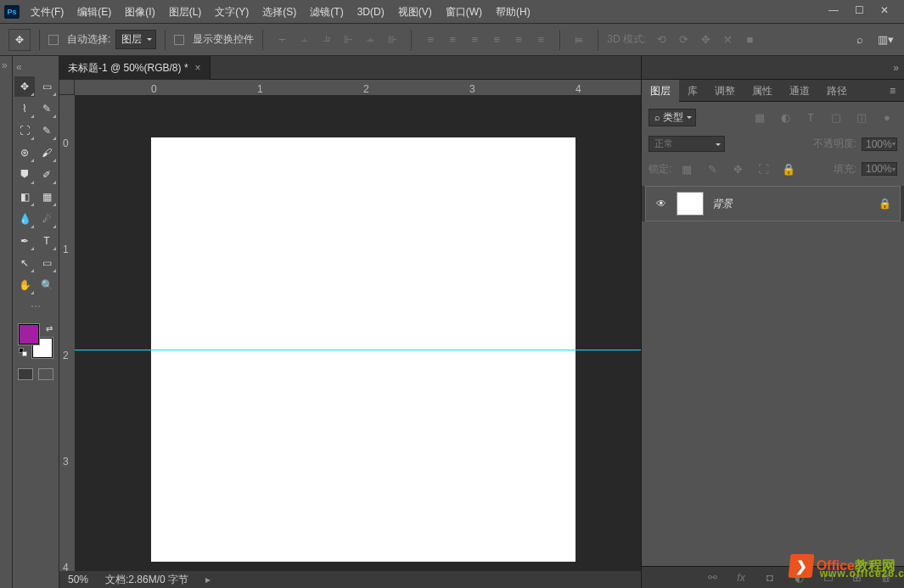 The height and width of the screenshot is (588, 904). What do you see at coordinates (47, 263) in the screenshot?
I see `shape-tool: ▭` at bounding box center [47, 263].